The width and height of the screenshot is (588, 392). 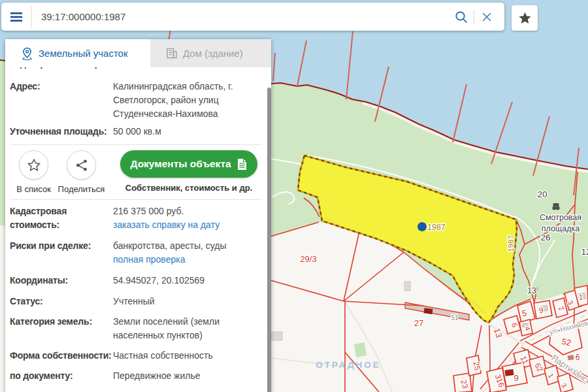 What do you see at coordinates (578, 357) in the screenshot?
I see `svg-text: 6` at bounding box center [578, 357].